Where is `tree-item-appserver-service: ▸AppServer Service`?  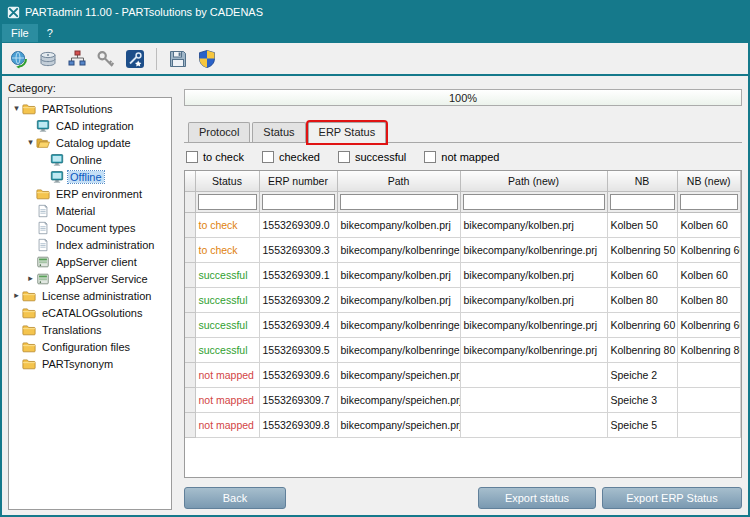 tree-item-appserver-service: ▸AppServer Service is located at coordinates (90, 278).